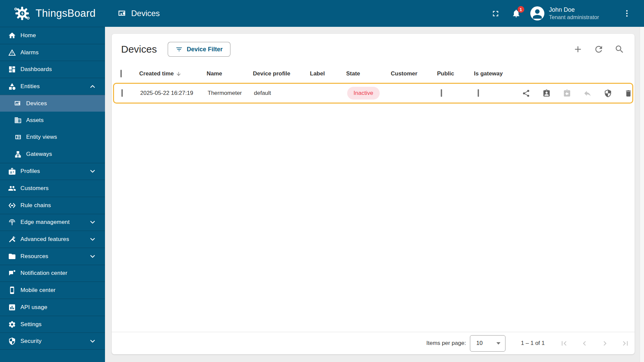 This screenshot has height=362, width=644. What do you see at coordinates (574, 13) in the screenshot?
I see `user-info: John Doe Tenant administrator` at bounding box center [574, 13].